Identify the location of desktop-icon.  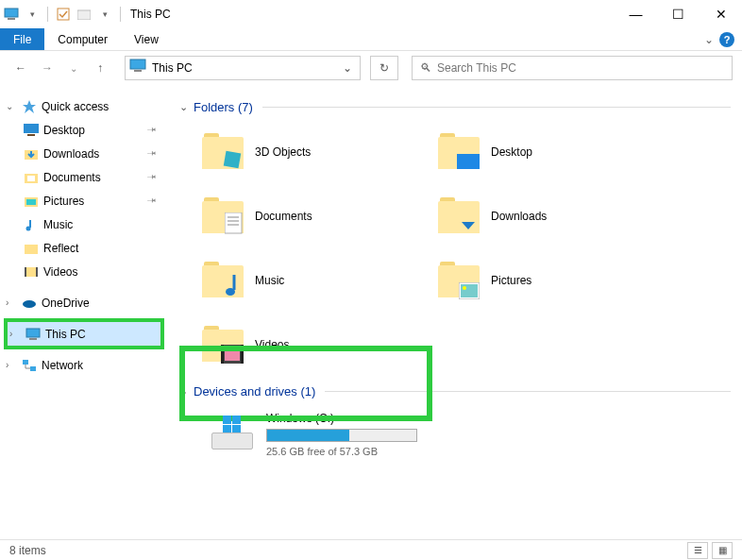
(31, 130).